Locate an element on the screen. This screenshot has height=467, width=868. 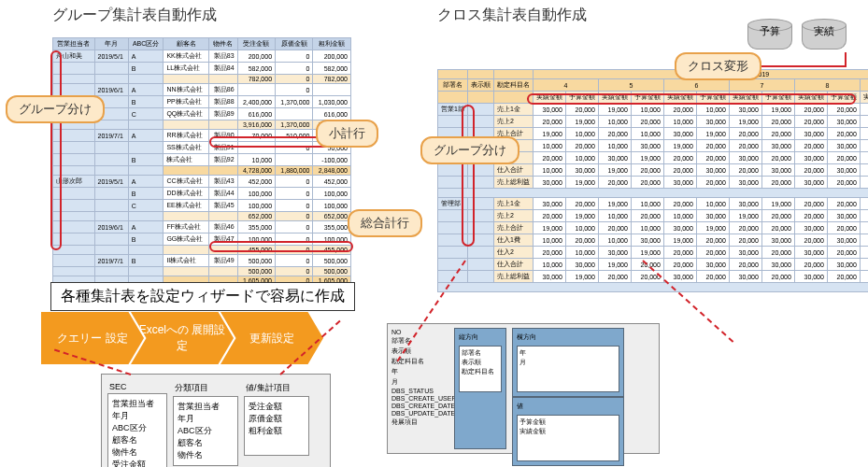
wizard-item: 粗利金額 is located at coordinates (277, 432).